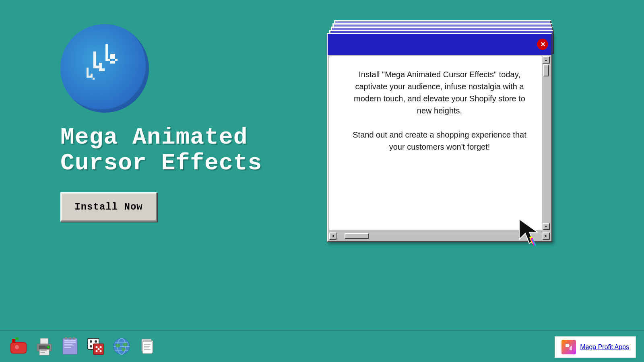  What do you see at coordinates (546, 60) in the screenshot?
I see `scroll-up-arrow: ▲` at bounding box center [546, 60].